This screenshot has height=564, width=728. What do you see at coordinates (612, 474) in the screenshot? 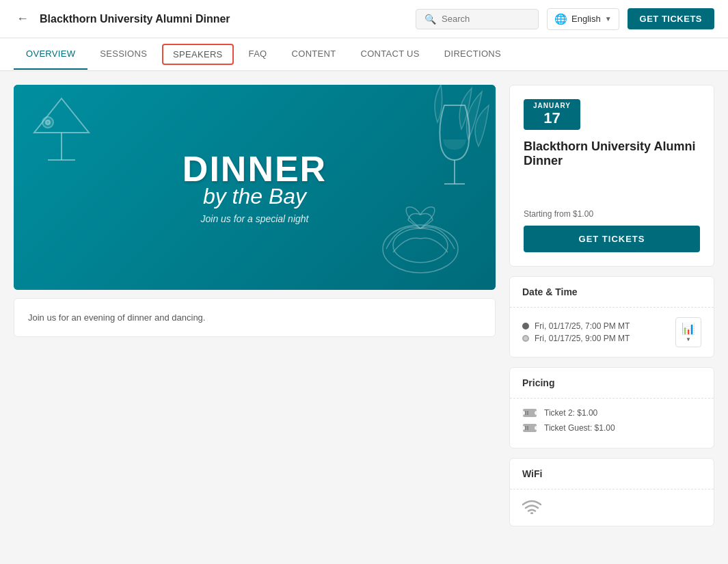
I see `wifi-header: WiFi` at bounding box center [612, 474].